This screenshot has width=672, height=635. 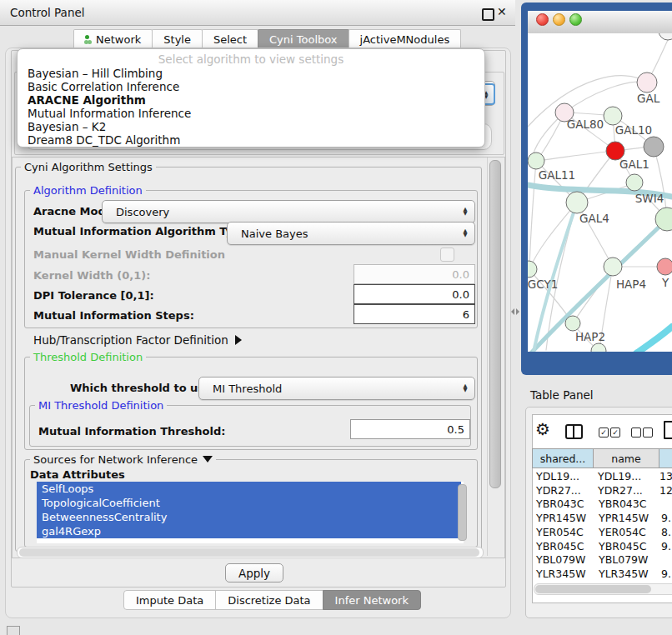 I want to click on table-cell: YPR145W, so click(x=562, y=518).